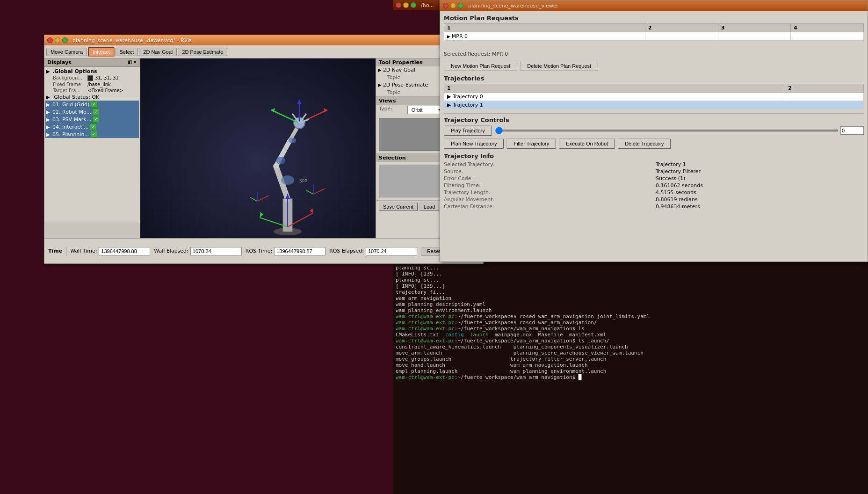  Describe the element at coordinates (461, 6) in the screenshot. I see `plan-max-btn` at that location.